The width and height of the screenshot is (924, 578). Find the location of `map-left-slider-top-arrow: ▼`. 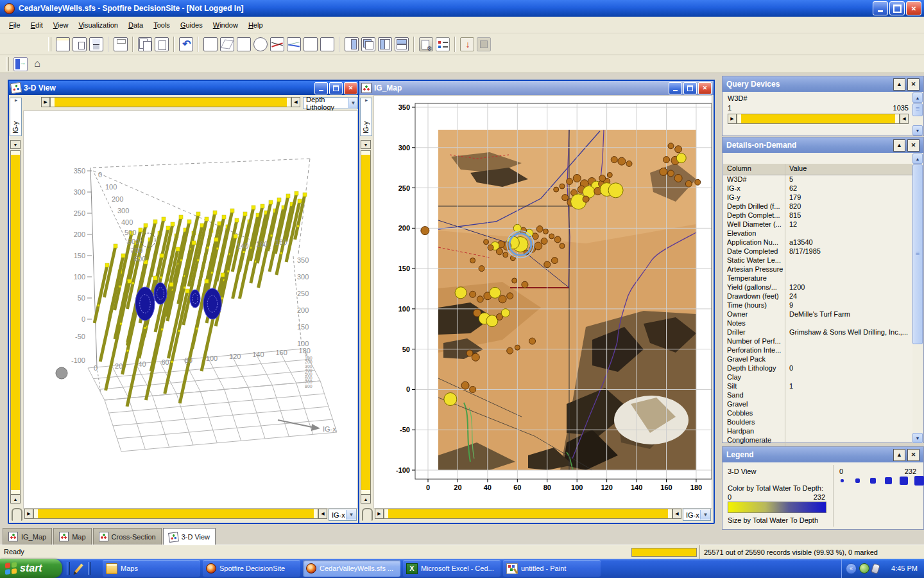

map-left-slider-top-arrow: ▼ is located at coordinates (366, 144).